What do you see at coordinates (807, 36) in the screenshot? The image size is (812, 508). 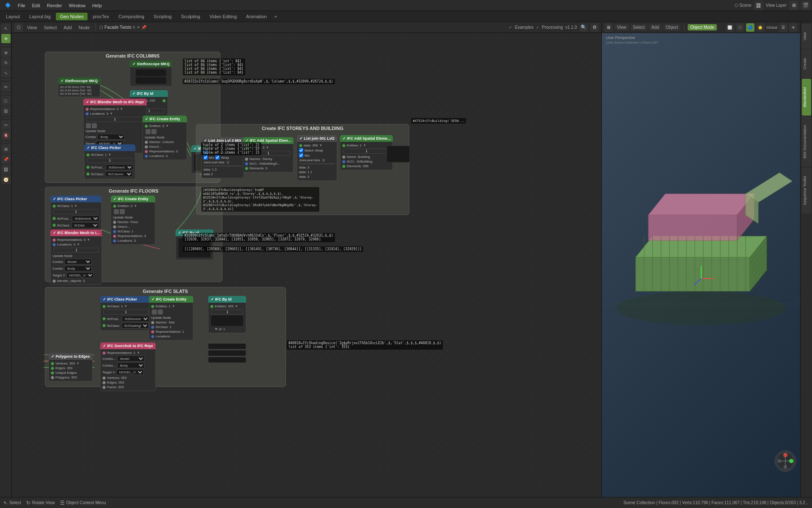 I see `rs-tab-view: View` at bounding box center [807, 36].